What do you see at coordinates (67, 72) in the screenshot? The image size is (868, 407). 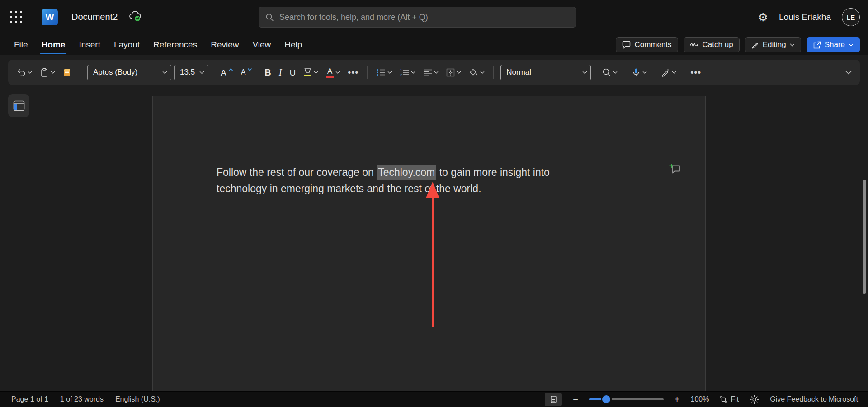 I see `format-painter-button` at bounding box center [67, 72].